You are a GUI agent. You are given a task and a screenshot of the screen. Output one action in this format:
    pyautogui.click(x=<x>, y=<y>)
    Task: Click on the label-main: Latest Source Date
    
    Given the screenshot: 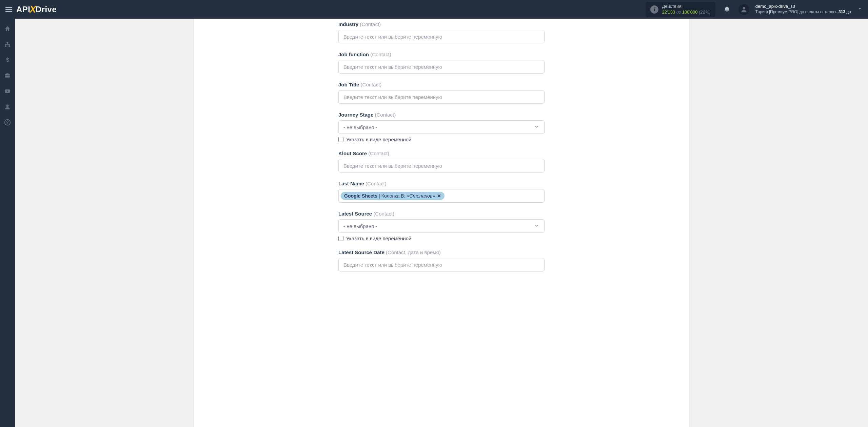 What is the action you would take?
    pyautogui.click(x=361, y=252)
    